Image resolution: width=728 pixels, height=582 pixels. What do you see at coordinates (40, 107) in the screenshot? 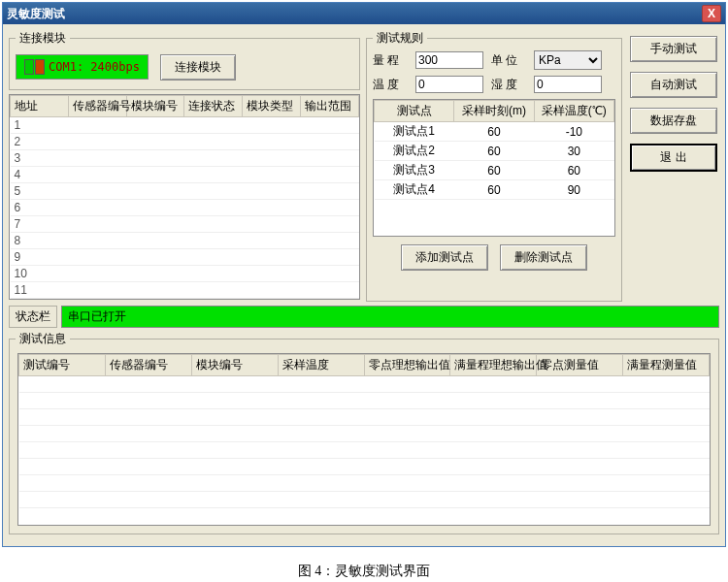
I see `column-header: 地址` at bounding box center [40, 107].